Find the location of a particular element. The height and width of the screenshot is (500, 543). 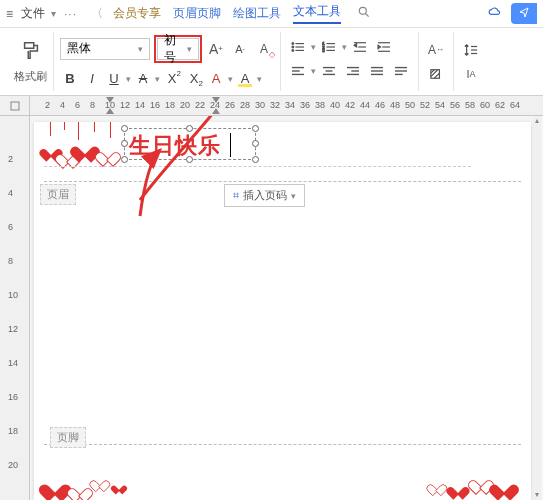

document-main-text: 生日快乐 is located at coordinates (175, 146).